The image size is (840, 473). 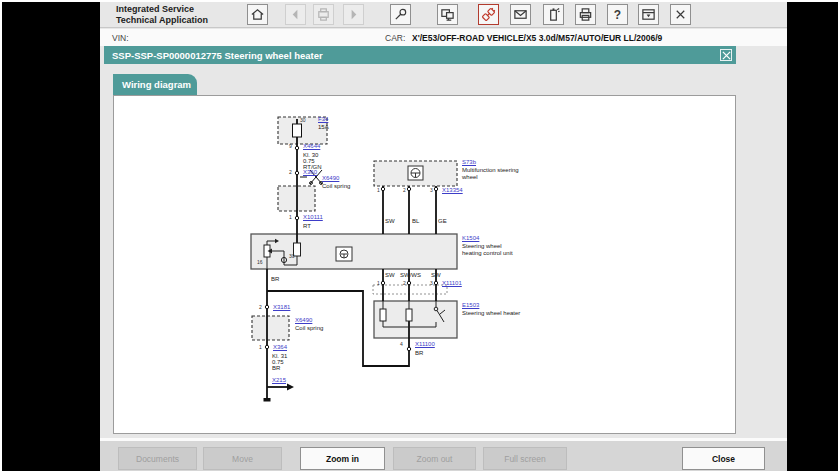 I want to click on wire-sw-ws: SW/WS, so click(x=410, y=275).